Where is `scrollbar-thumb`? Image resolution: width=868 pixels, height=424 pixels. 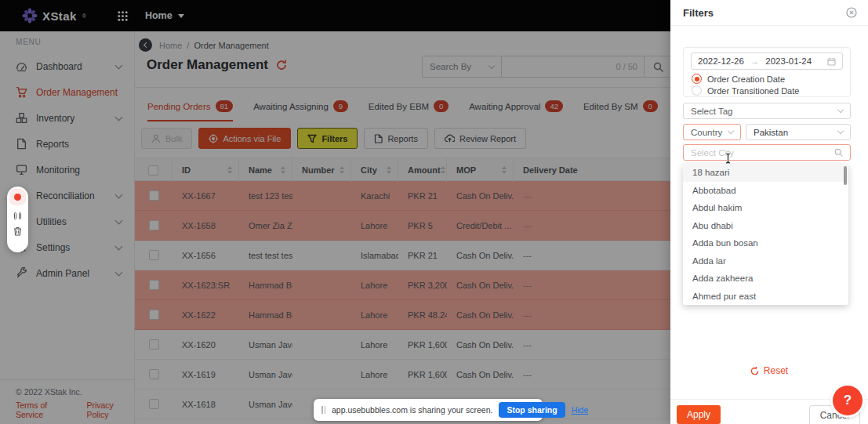
scrollbar-thumb is located at coordinates (845, 176).